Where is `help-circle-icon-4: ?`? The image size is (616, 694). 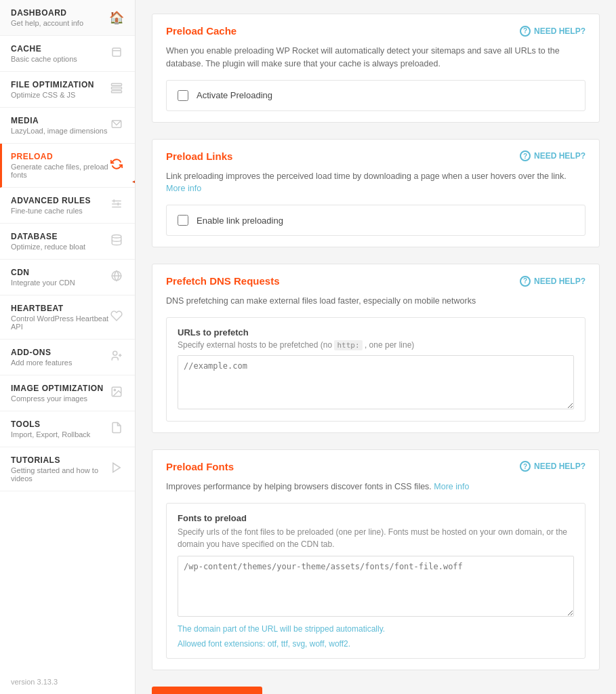 help-circle-icon-4: ? is located at coordinates (525, 466).